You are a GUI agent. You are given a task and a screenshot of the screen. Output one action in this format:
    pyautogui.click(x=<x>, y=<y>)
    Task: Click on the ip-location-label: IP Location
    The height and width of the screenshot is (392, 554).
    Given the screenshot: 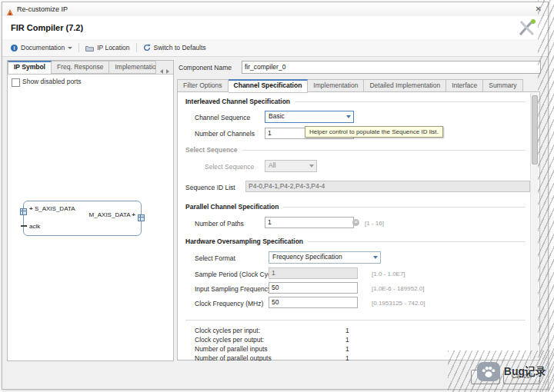 What is the action you would take?
    pyautogui.click(x=113, y=48)
    